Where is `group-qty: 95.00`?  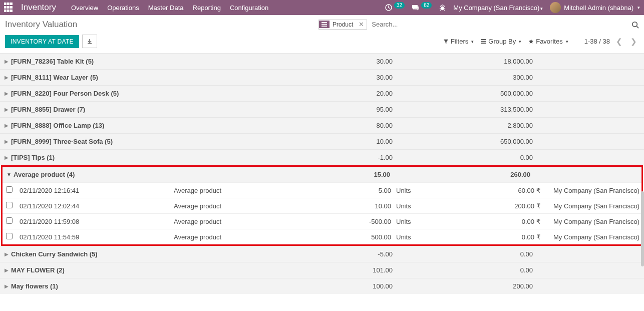
group-qty: 95.00 is located at coordinates (372, 109).